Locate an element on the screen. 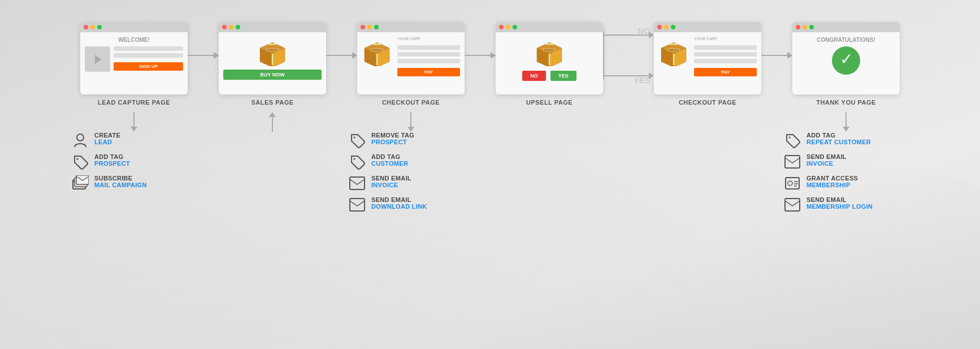 The width and height of the screenshot is (980, 349). badge-icon is located at coordinates (792, 183).